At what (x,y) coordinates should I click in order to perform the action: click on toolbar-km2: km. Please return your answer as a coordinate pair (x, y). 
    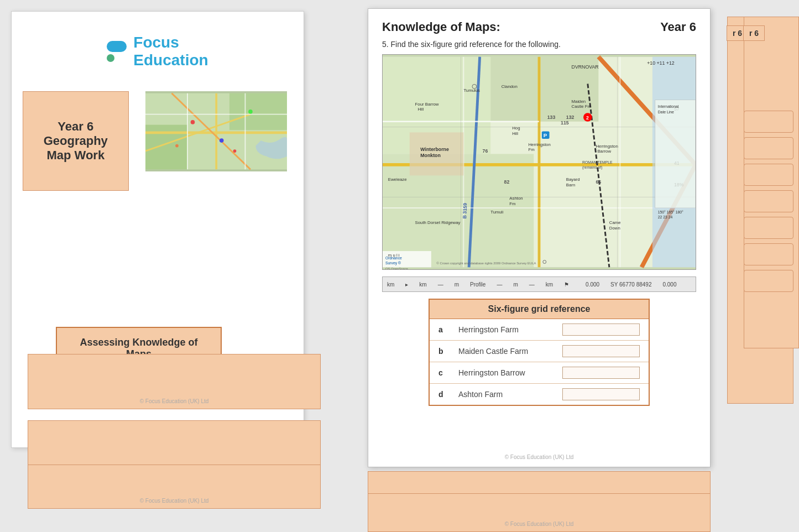
    Looking at the image, I should click on (422, 284).